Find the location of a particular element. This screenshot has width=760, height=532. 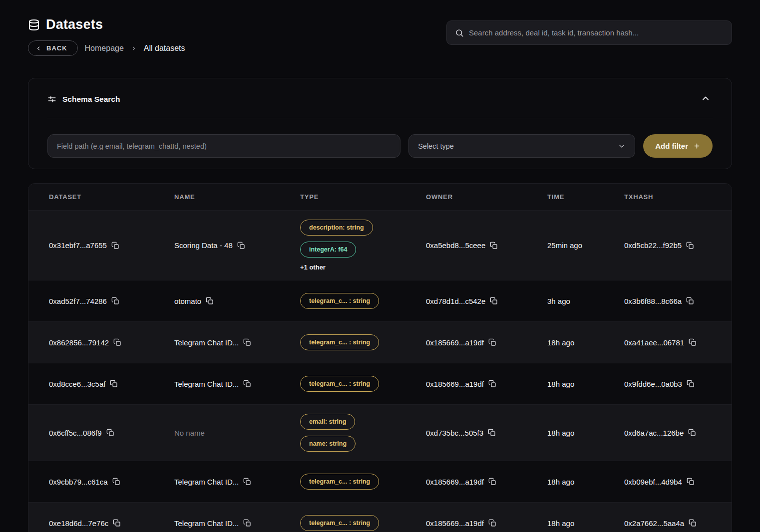

column-header-time: TIME is located at coordinates (586, 197).